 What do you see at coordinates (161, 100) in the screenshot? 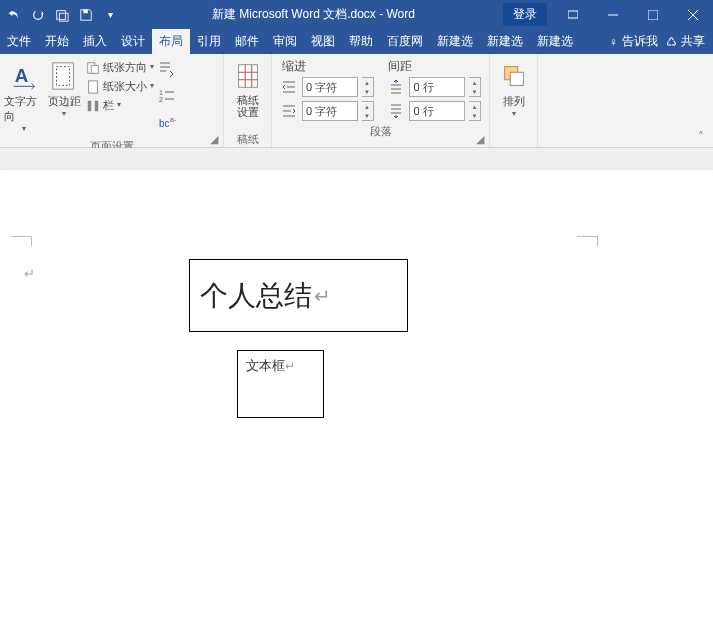
I see `svg-text: 2` at bounding box center [161, 100].